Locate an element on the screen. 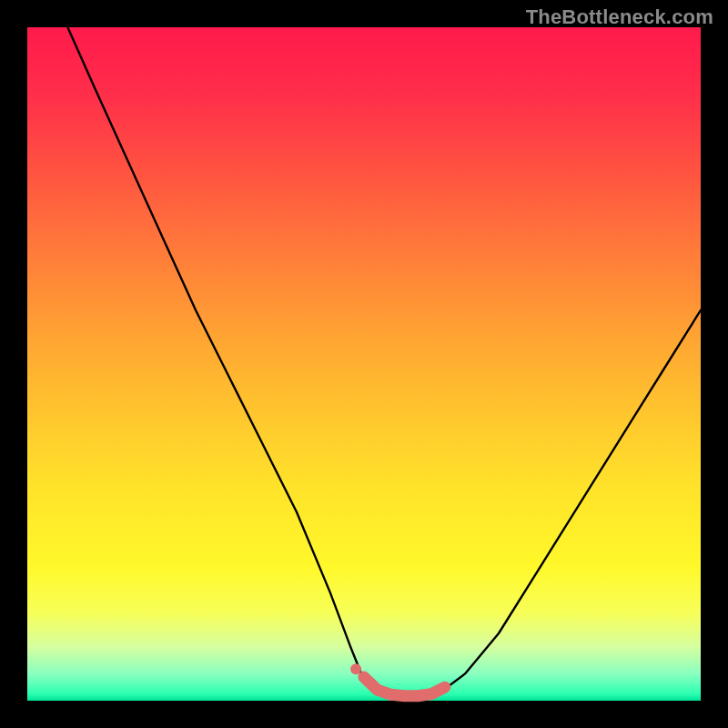 The width and height of the screenshot is (728, 728). optimal-zone-markers is located at coordinates (398, 680).